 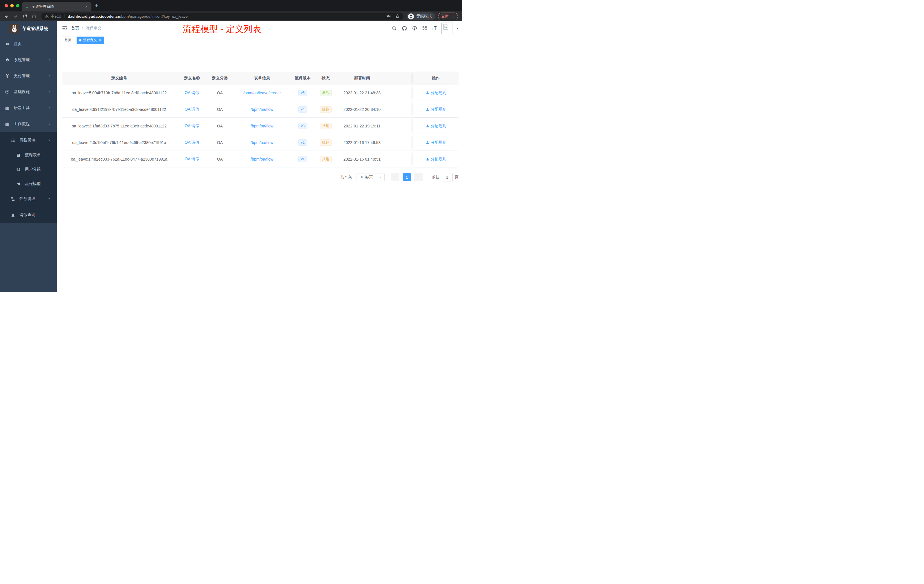 What do you see at coordinates (75, 28) in the screenshot?
I see `breadcrumb-home: 首页` at bounding box center [75, 28].